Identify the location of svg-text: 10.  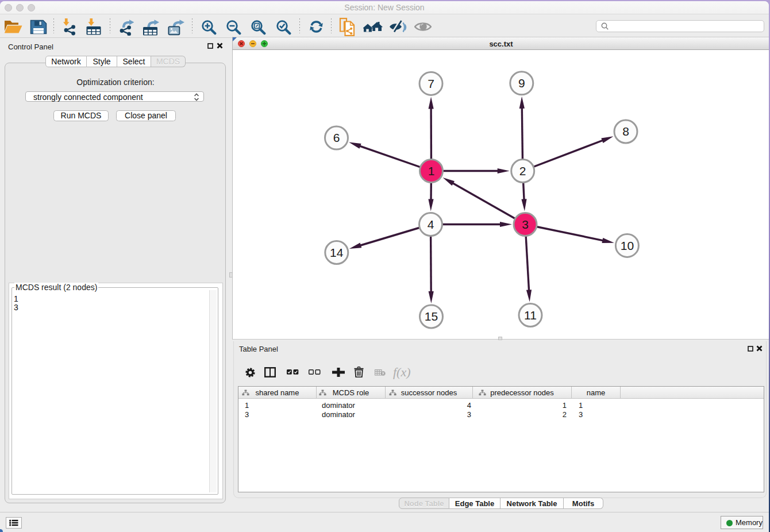
(627, 246).